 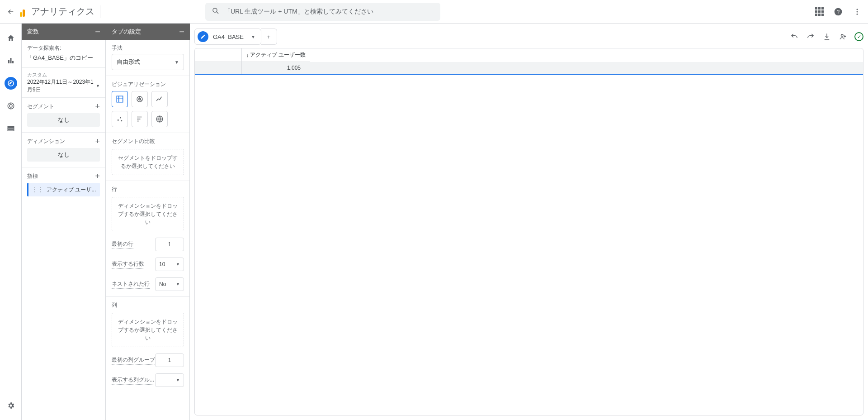 What do you see at coordinates (857, 12) in the screenshot?
I see `more-icon` at bounding box center [857, 12].